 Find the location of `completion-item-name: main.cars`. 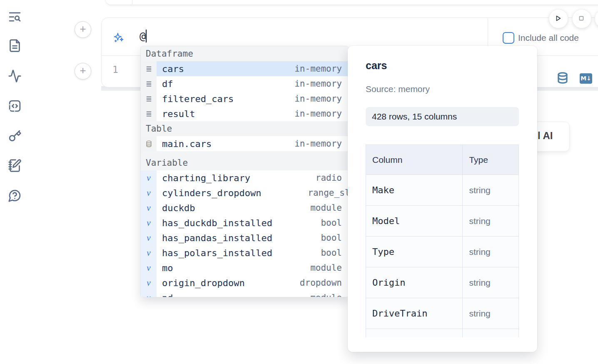

completion-item-name: main.cars is located at coordinates (187, 144).